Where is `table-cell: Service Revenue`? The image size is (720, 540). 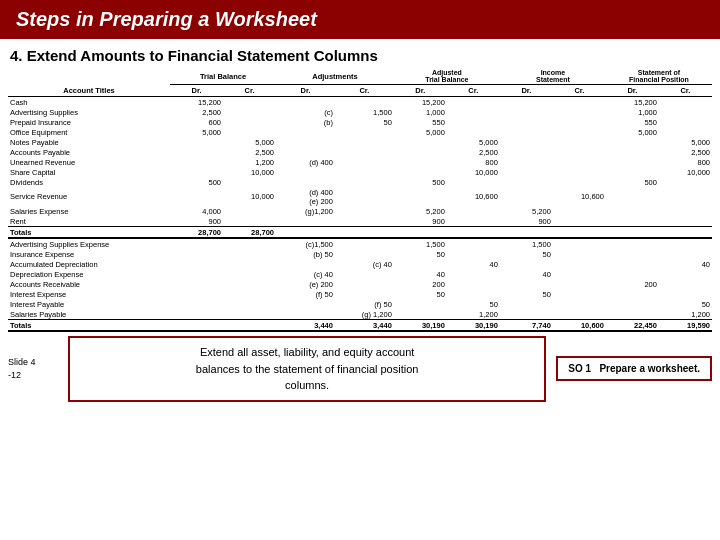 table-cell: Service Revenue is located at coordinates (89, 196).